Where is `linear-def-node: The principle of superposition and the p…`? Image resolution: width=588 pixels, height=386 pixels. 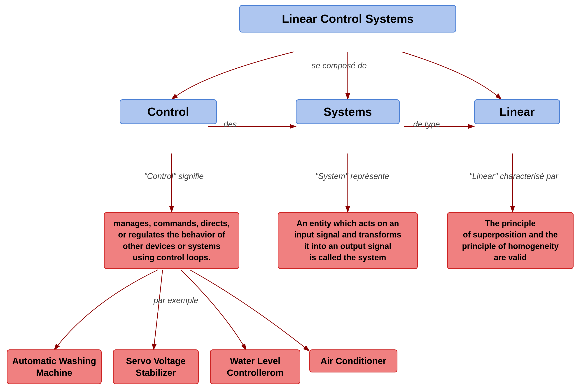 linear-def-node: The principle of superposition and the p… is located at coordinates (510, 241).